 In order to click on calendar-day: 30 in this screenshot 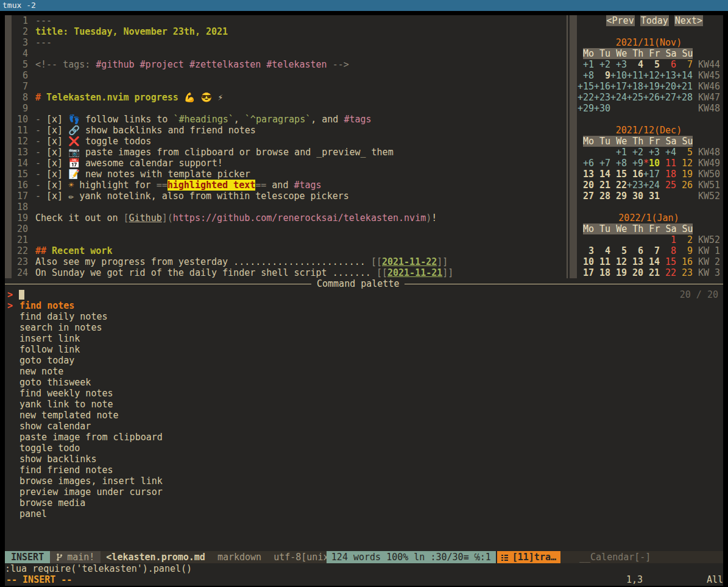, I will do `click(635, 196)`.